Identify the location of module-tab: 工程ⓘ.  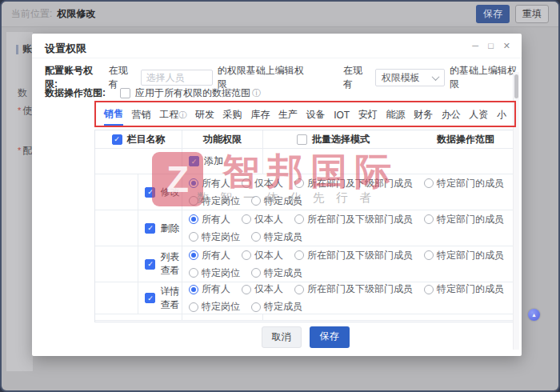
(173, 114).